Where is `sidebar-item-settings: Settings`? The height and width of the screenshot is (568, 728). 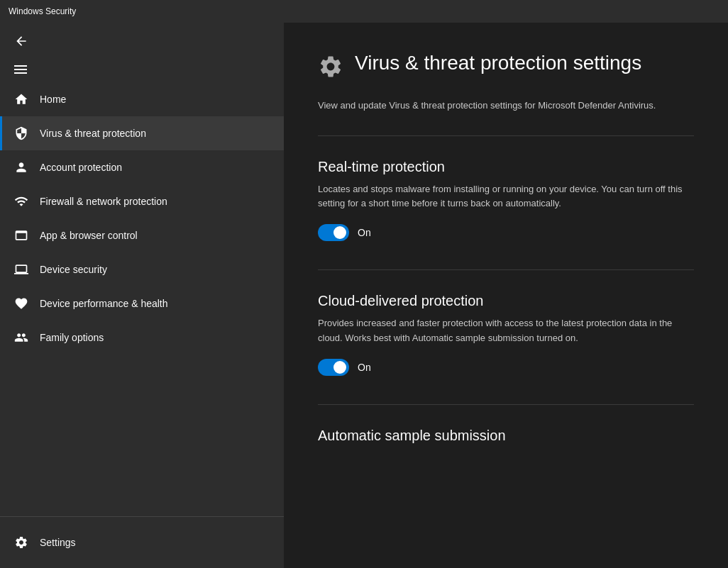 sidebar-item-settings: Settings is located at coordinates (142, 542).